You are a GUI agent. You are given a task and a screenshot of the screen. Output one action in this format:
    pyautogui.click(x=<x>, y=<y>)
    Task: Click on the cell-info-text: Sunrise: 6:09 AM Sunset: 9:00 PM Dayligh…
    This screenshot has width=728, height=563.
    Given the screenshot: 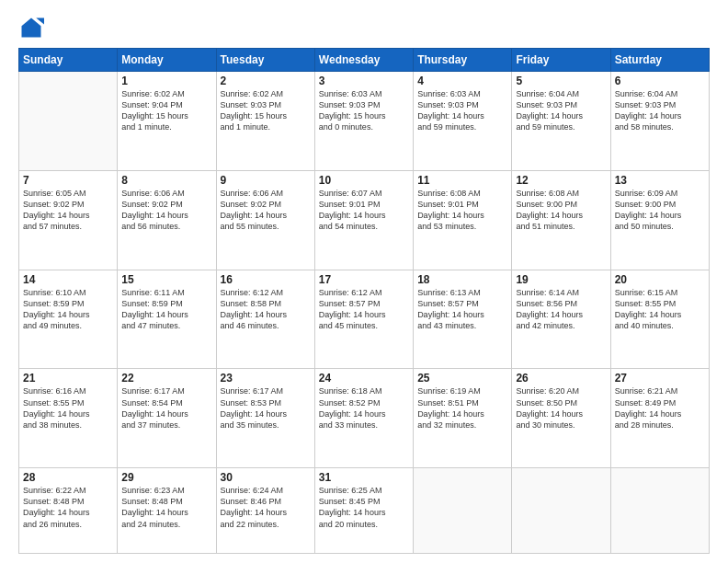 What is the action you would take?
    pyautogui.click(x=660, y=210)
    